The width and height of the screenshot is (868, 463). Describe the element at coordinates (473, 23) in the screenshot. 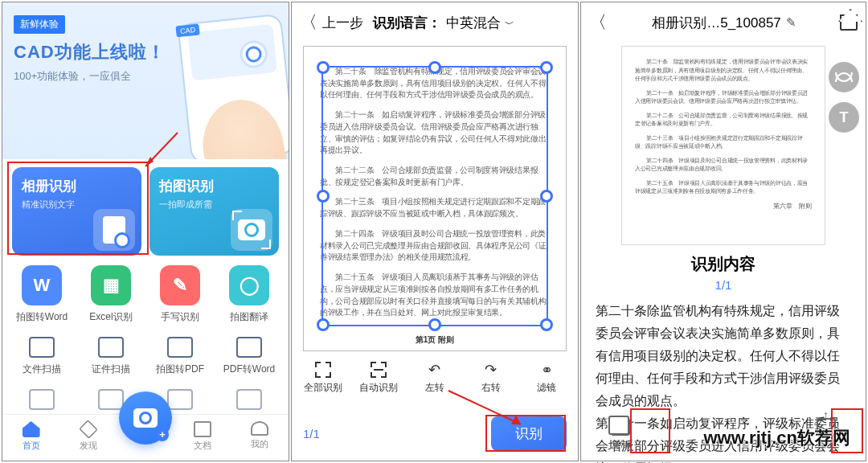

I see `language-value: 中英混合` at that location.